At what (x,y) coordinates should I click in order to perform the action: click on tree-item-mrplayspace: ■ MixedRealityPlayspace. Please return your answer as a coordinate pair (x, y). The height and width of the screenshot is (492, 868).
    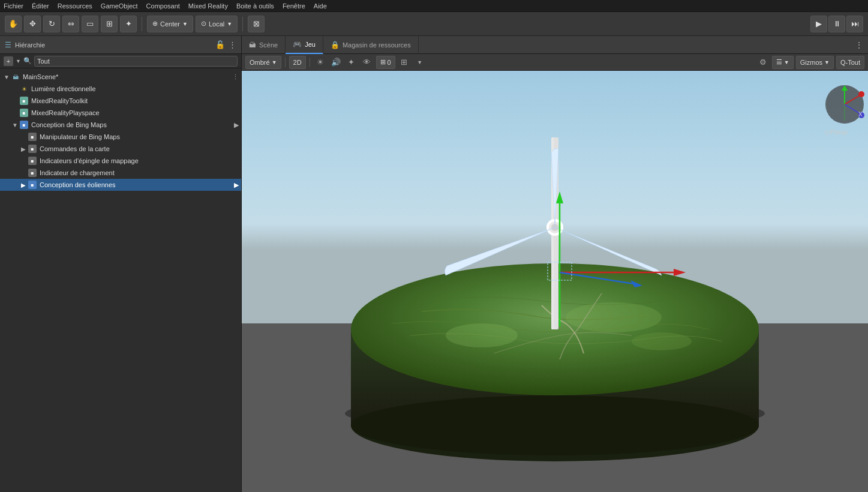
    Looking at the image, I should click on (121, 113).